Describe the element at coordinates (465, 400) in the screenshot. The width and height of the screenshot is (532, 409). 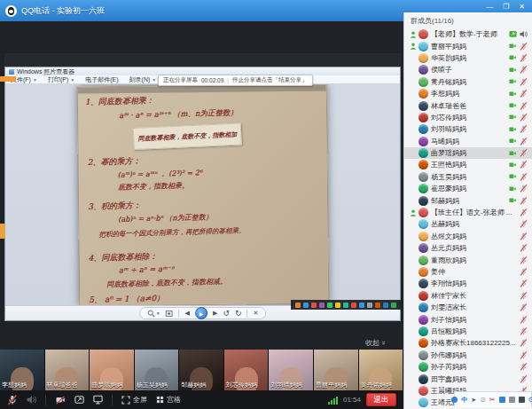
I see `input-method-icon: 中` at that location.